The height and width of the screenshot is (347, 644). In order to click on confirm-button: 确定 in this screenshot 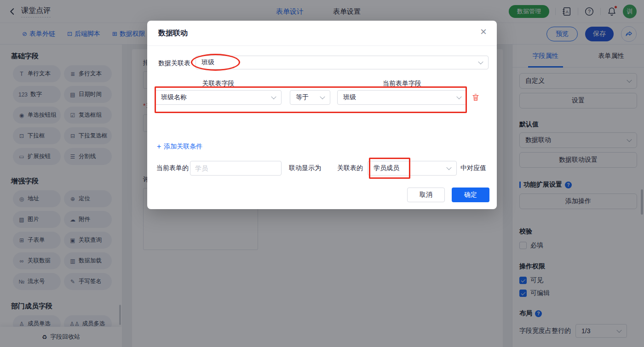, I will do `click(471, 195)`.